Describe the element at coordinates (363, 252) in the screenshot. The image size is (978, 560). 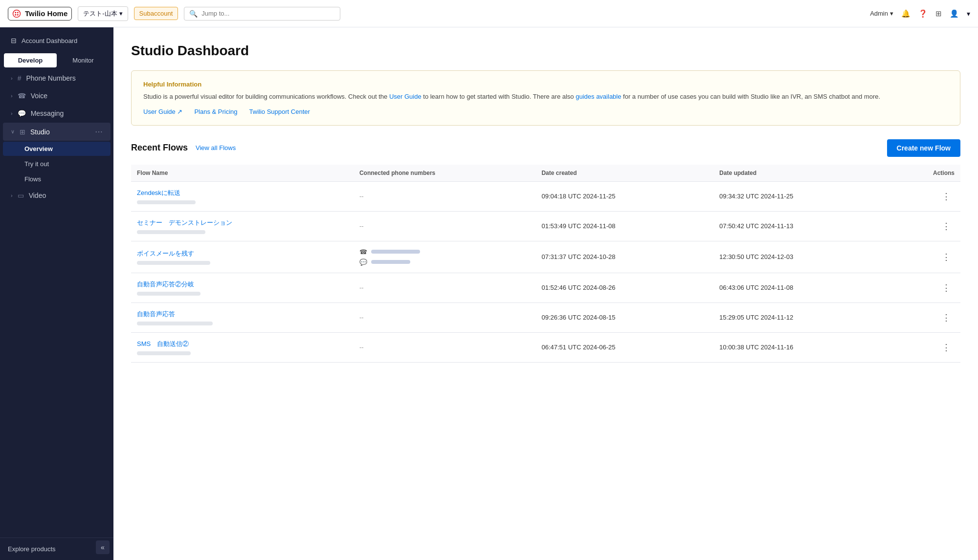
I see `voice-phone-icon: ☎` at that location.